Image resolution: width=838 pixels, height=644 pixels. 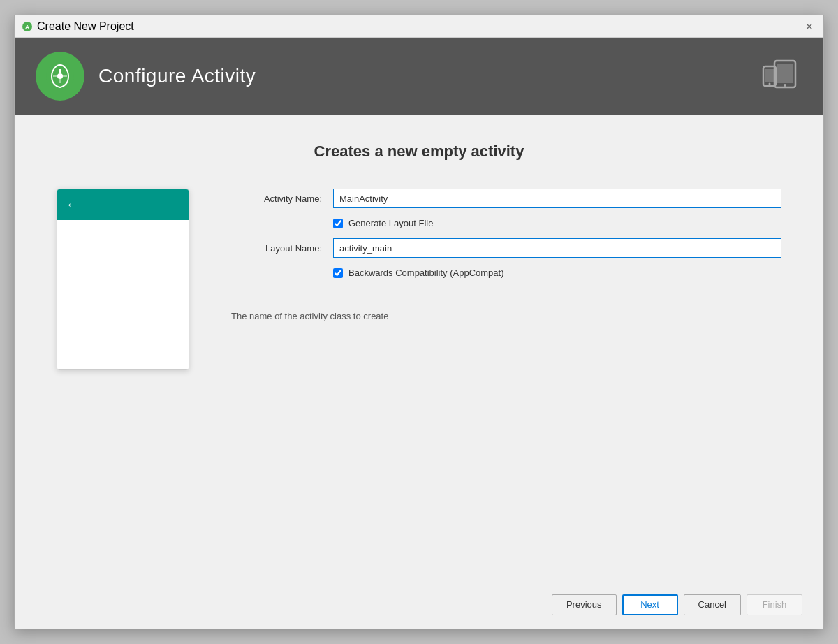 What do you see at coordinates (506, 198) in the screenshot?
I see `activity-name-row: Activity Name:` at bounding box center [506, 198].